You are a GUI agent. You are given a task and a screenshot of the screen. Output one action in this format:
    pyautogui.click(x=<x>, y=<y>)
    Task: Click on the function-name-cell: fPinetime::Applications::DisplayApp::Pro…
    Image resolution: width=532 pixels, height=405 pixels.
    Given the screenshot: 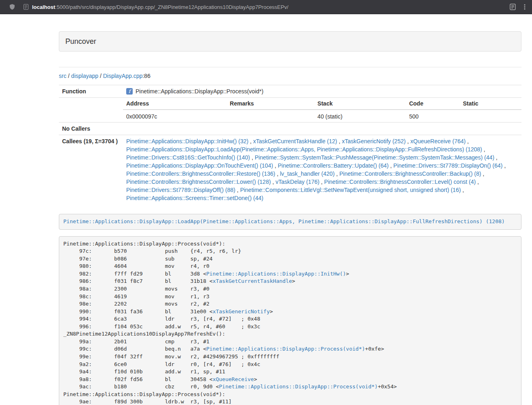 What is the action you would take?
    pyautogui.click(x=322, y=92)
    